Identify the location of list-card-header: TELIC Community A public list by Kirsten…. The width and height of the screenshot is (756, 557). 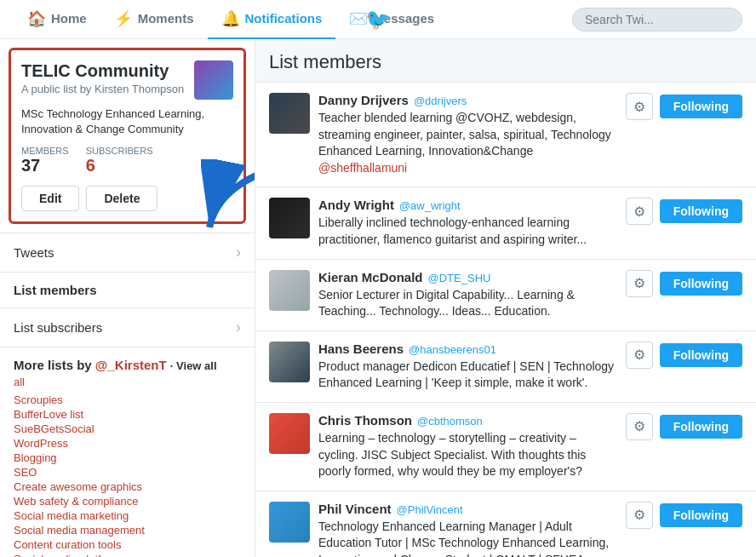
(128, 80).